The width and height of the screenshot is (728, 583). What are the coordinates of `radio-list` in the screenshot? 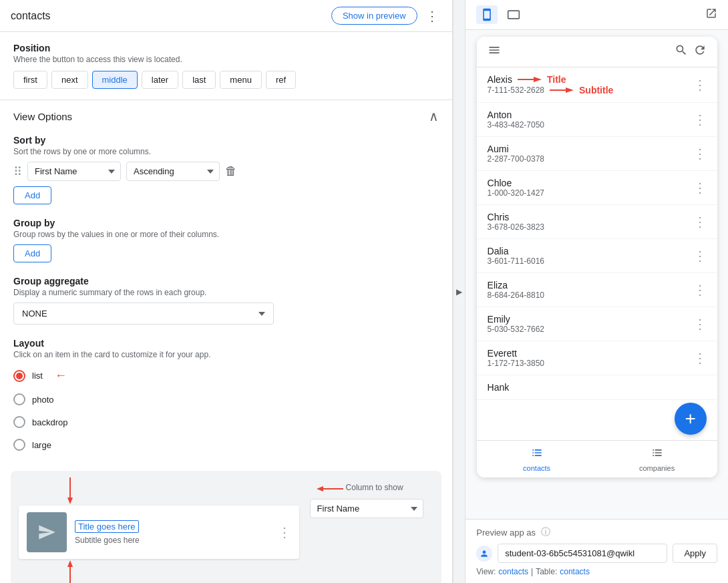 It's located at (19, 376).